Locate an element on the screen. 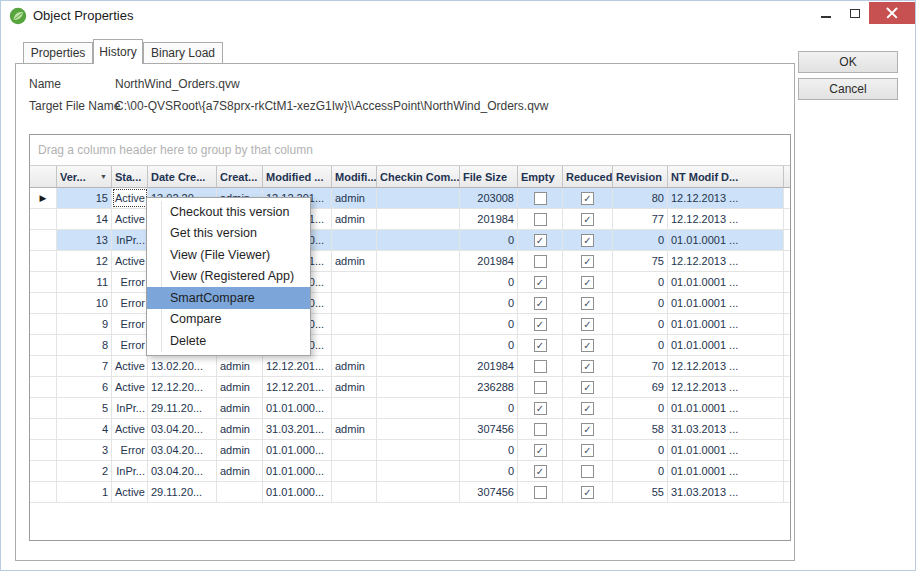  cell-ver: 6 is located at coordinates (84, 387).